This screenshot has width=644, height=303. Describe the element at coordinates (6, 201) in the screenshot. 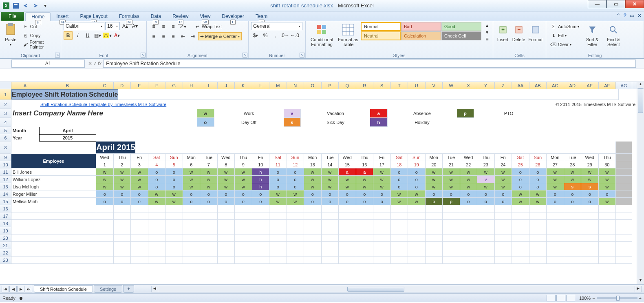

I see `row-header: 15` at that location.